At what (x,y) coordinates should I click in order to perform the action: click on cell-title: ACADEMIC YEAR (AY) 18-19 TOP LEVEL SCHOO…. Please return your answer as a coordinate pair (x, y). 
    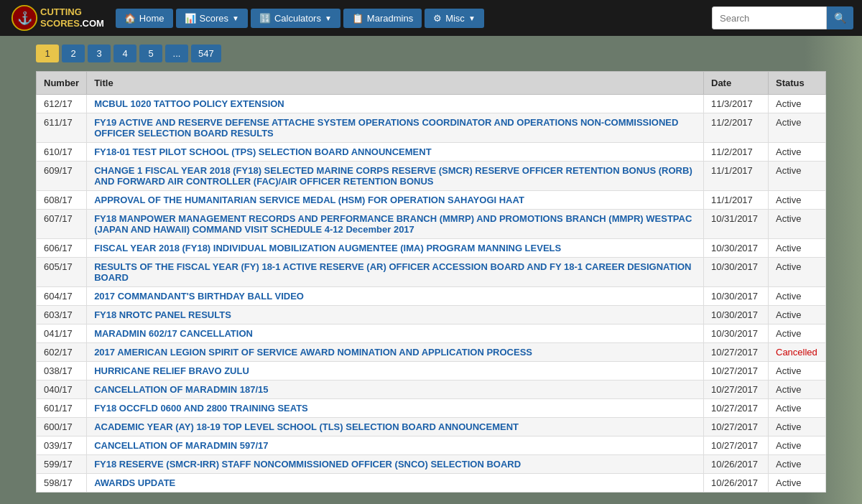
    Looking at the image, I should click on (395, 427).